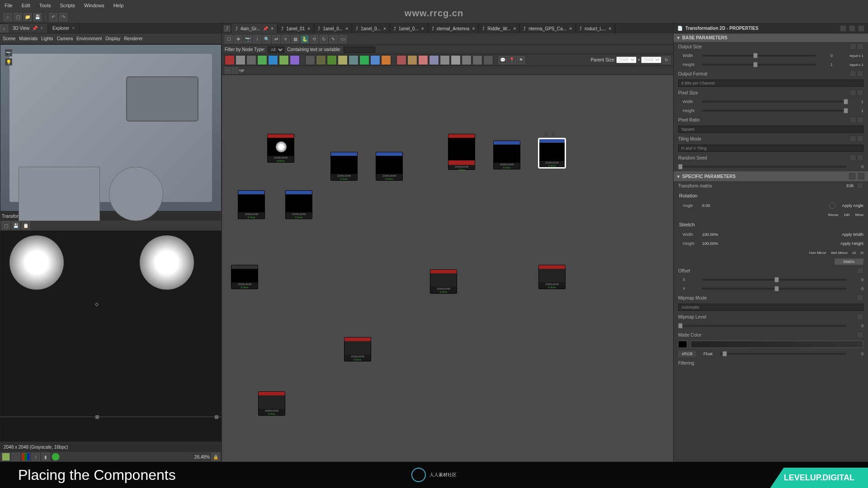 This screenshot has height=488, width=868. I want to click on offset-y-slider, so click(774, 289).